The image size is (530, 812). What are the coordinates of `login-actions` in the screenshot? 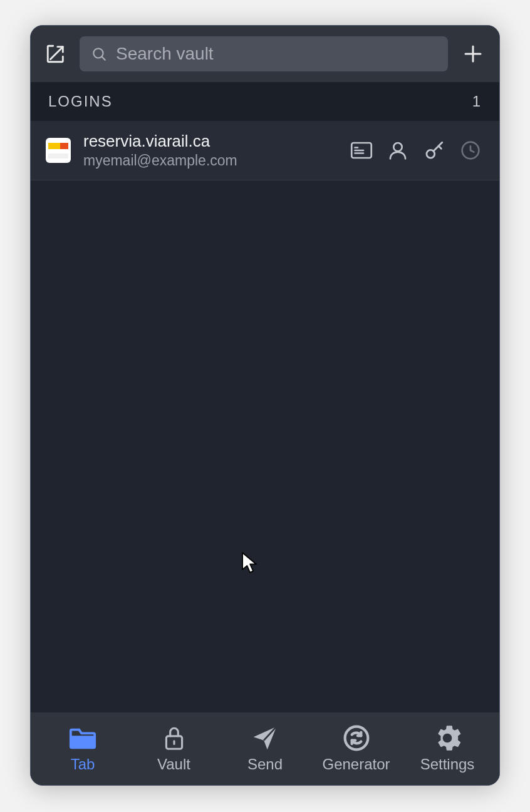 It's located at (418, 150).